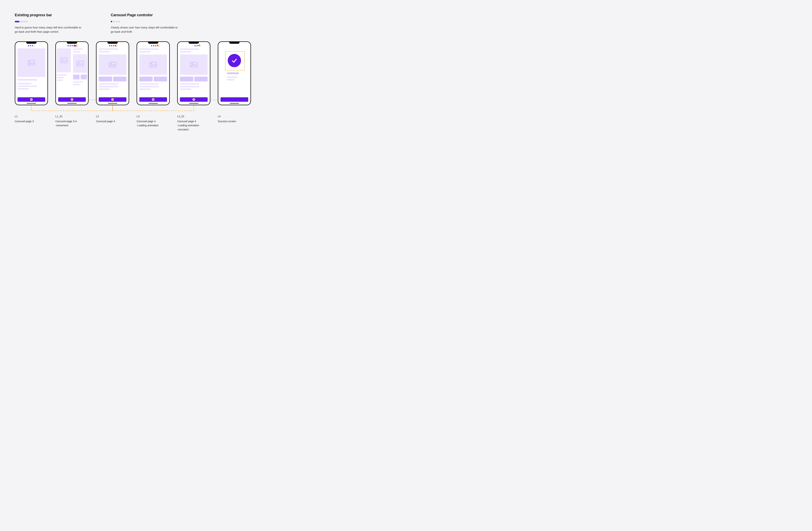 Image resolution: width=812 pixels, height=531 pixels. Describe the element at coordinates (31, 116) in the screenshot. I see `phone-caption-id: L1` at that location.